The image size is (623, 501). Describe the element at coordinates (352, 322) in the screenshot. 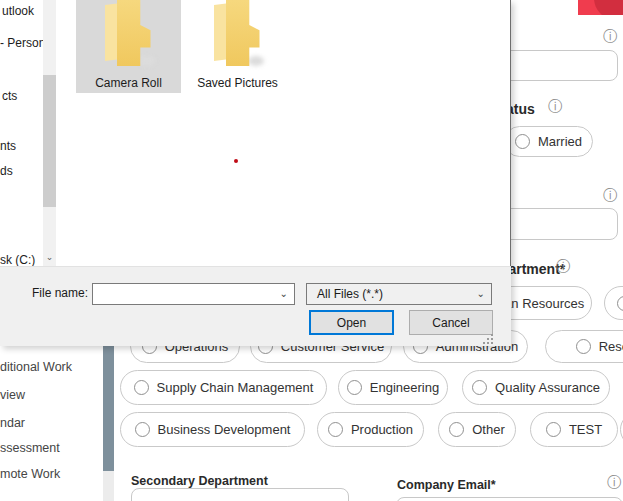

I see `open-button: Open` at that location.